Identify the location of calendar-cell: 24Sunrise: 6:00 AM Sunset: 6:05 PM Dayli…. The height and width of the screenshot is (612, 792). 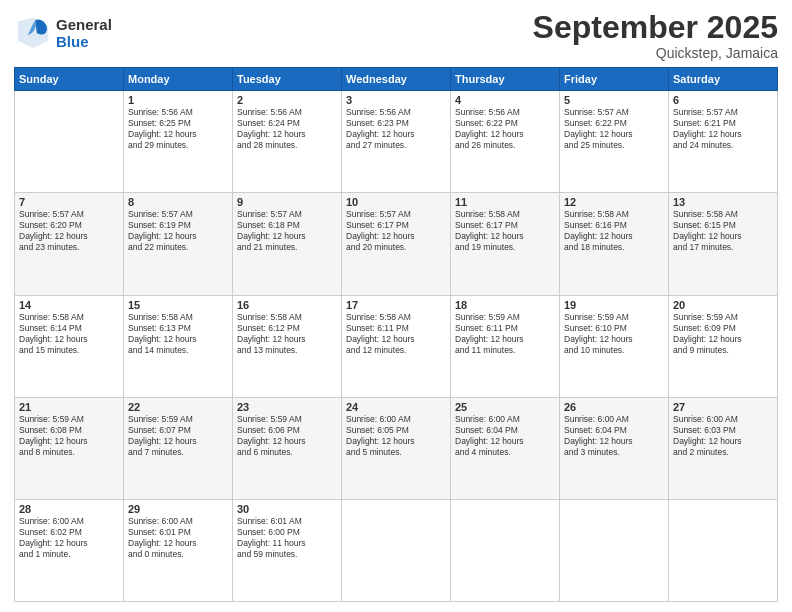
(396, 448).